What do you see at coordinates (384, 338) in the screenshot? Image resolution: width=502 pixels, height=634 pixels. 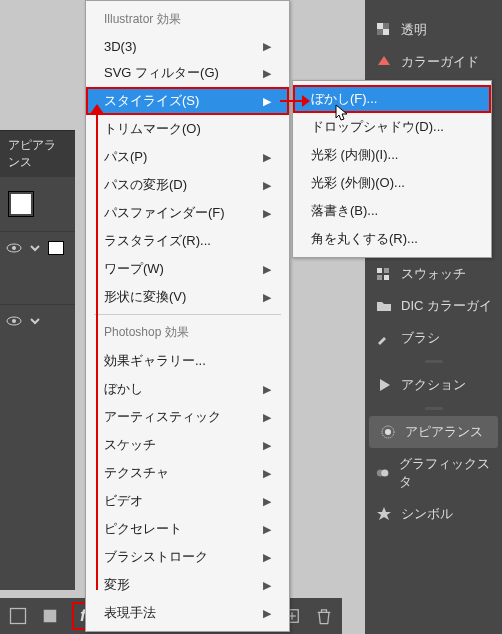 I see `brush-icon` at bounding box center [384, 338].